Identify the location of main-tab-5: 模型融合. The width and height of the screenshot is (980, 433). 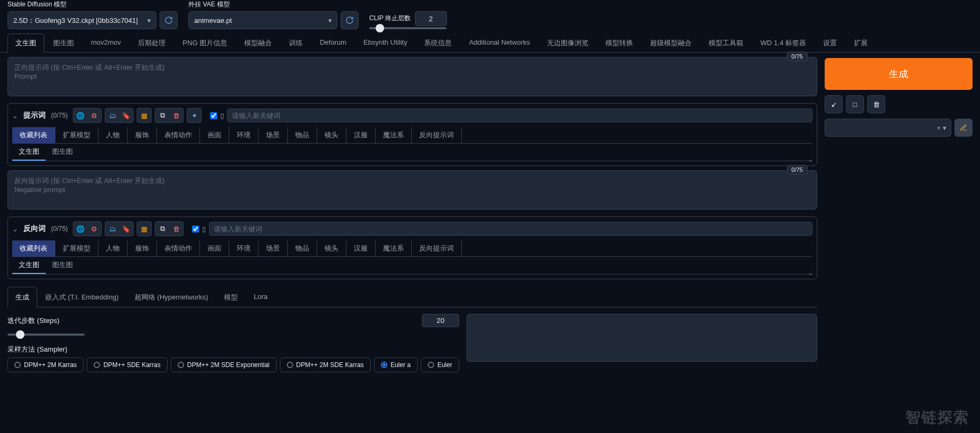
(258, 43).